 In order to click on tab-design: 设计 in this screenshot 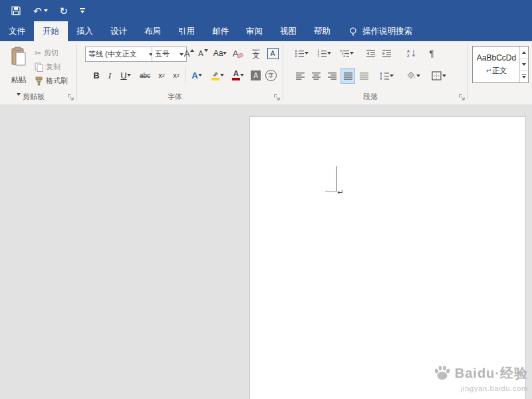, I will do `click(118, 31)`.